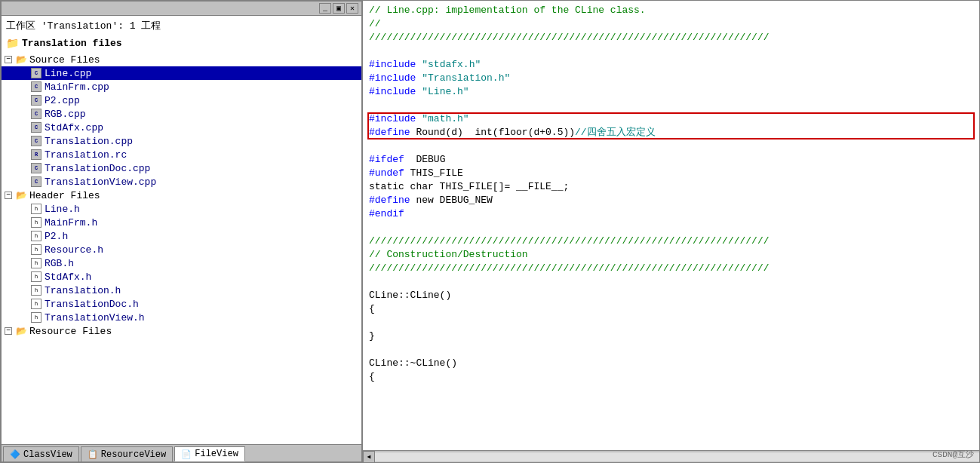 This screenshot has width=980, height=463. What do you see at coordinates (671, 201) in the screenshot?
I see `code-line: #define new DEBUG_NEW` at bounding box center [671, 201].